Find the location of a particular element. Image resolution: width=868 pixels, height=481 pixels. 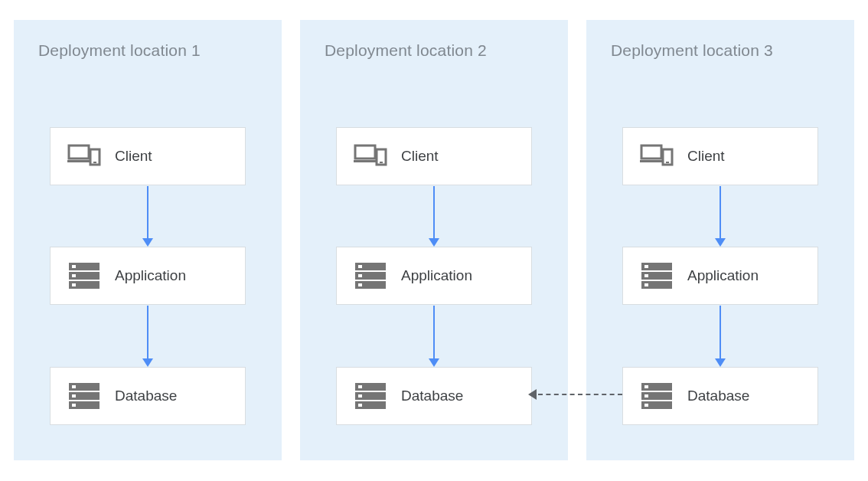

node-application-3: Application is located at coordinates (720, 276).